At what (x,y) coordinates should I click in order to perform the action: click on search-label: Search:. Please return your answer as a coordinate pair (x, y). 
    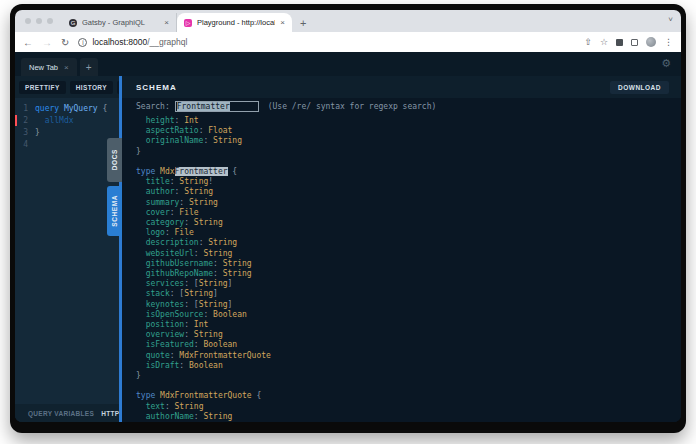
    Looking at the image, I should click on (153, 106).